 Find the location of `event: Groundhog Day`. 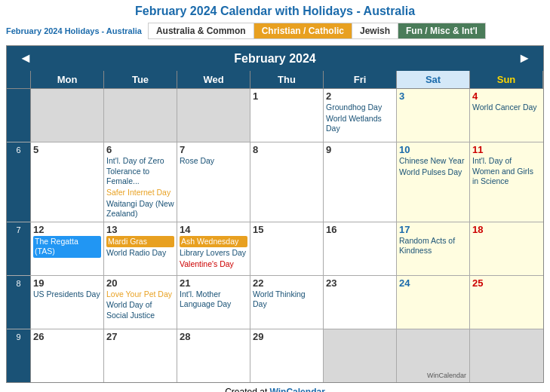

event: Groundhog Day is located at coordinates (360, 108).